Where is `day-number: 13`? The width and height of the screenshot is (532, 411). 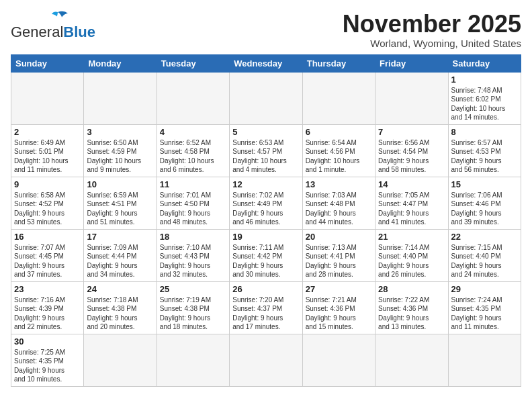
day-number: 13 is located at coordinates (339, 184).